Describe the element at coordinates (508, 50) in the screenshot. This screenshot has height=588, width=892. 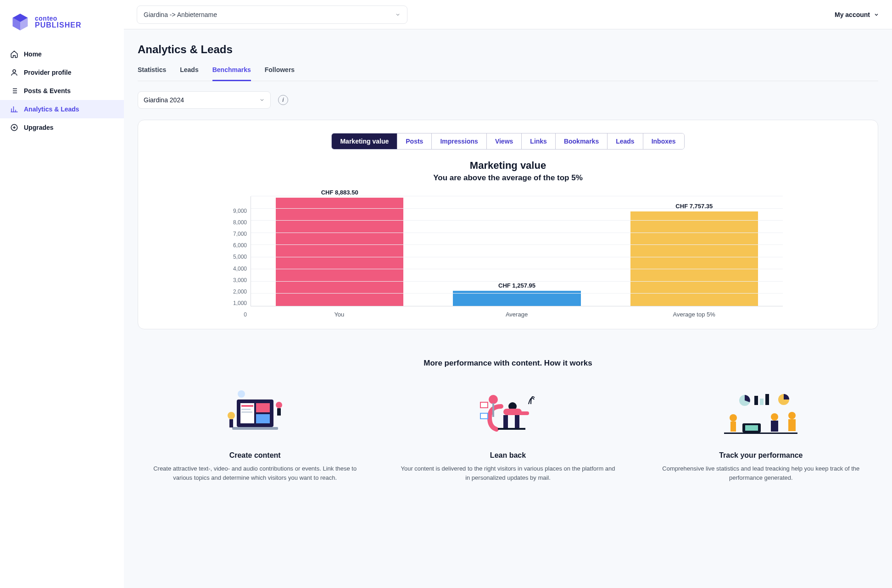
I see `page-title: Analytics & Leads` at that location.